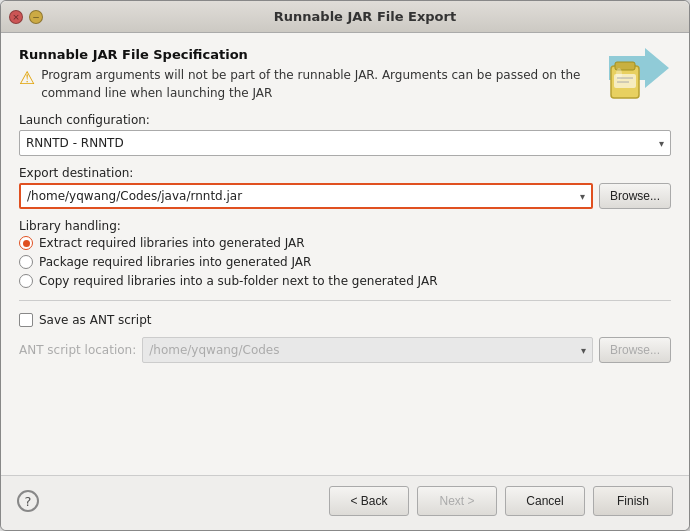 This screenshot has width=690, height=531. Describe the element at coordinates (309, 84) in the screenshot. I see `warning-box: ⚠ Program arguments will not be part of …` at that location.